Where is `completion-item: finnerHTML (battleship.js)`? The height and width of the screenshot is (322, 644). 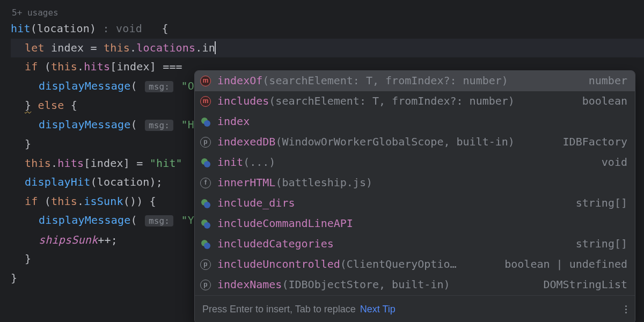 completion-item: finnerHTML (battleship.js) is located at coordinates (415, 183).